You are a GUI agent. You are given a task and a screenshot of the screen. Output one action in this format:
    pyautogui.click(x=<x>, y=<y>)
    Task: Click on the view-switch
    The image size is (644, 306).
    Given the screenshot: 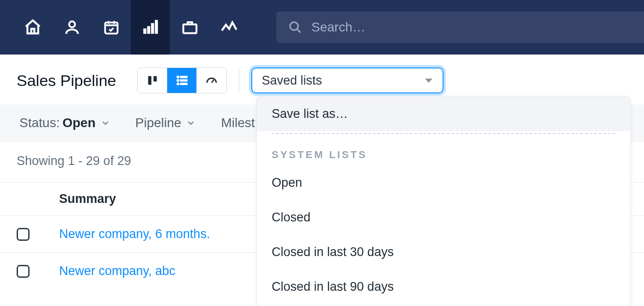 What is the action you would take?
    pyautogui.click(x=182, y=80)
    